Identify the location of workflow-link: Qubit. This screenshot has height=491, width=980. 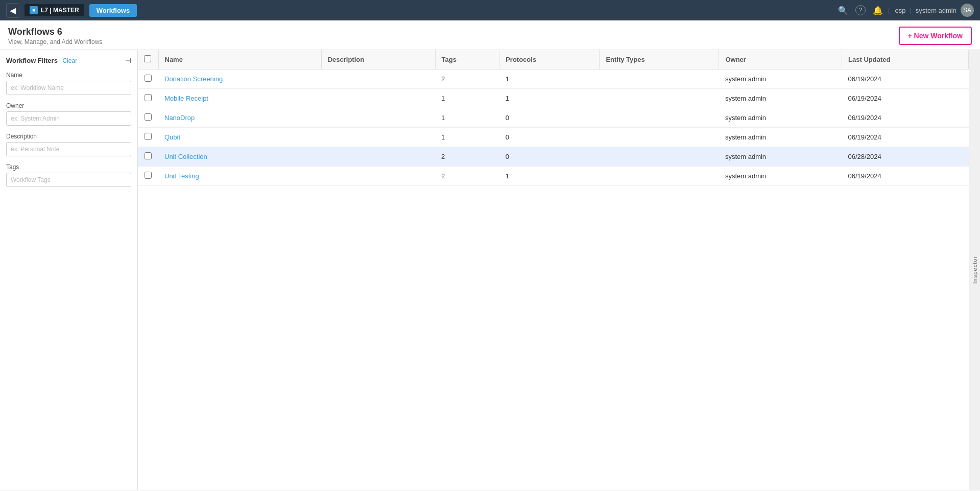
(173, 137).